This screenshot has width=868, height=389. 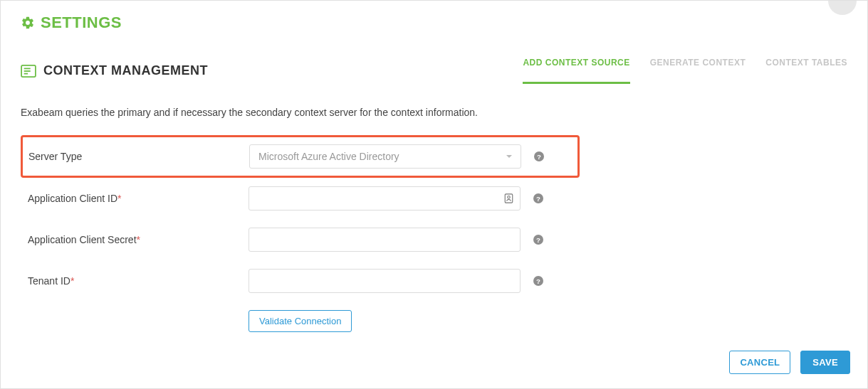 What do you see at coordinates (385, 198) in the screenshot?
I see `app-client-id-input` at bounding box center [385, 198].